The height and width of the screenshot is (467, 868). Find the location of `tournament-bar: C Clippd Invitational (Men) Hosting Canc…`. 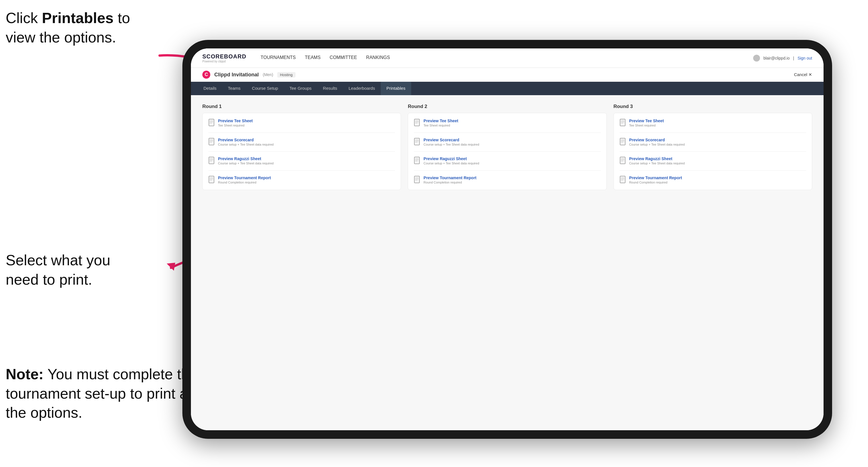

tournament-bar: C Clippd Invitational (Men) Hosting Canc… is located at coordinates (507, 75).